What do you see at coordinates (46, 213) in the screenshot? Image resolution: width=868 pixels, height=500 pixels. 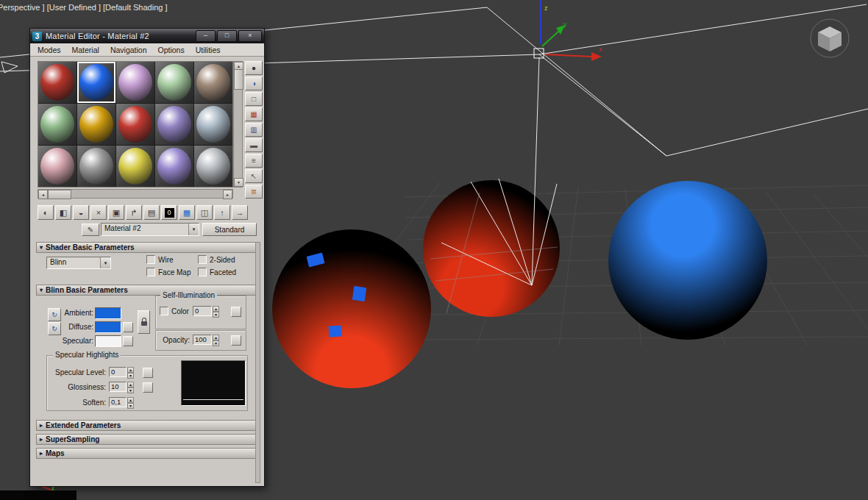 I see `get-material-button: ◐` at bounding box center [46, 213].